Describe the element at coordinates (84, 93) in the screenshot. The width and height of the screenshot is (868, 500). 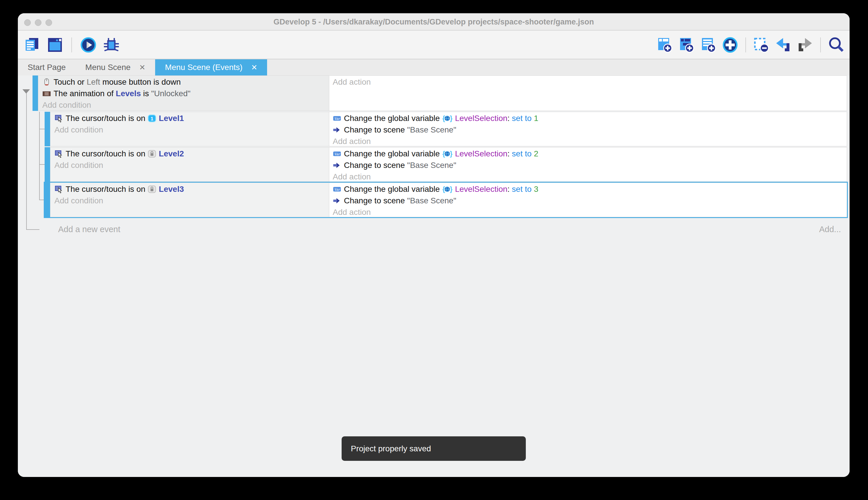
I see `condition-text: The animation of` at that location.